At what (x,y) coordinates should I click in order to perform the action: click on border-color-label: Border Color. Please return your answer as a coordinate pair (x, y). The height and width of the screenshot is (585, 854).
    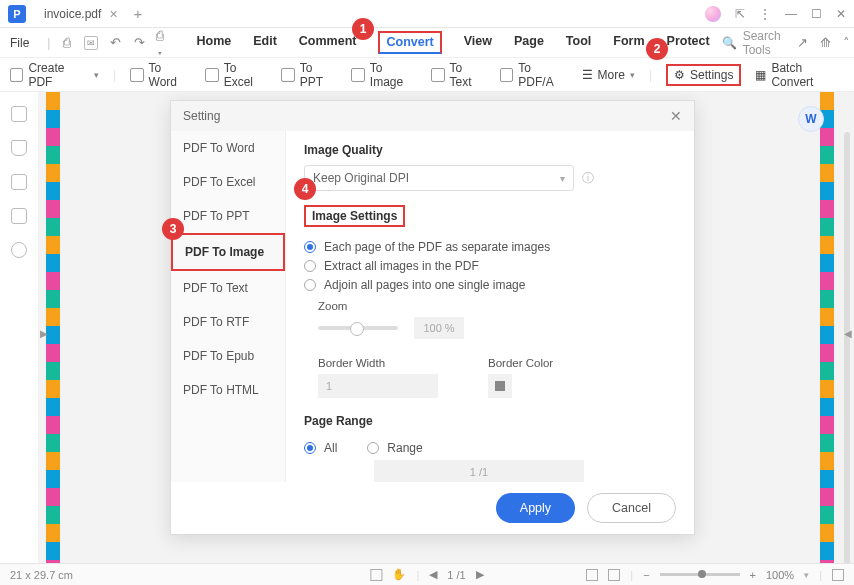
    Looking at the image, I should click on (520, 363).